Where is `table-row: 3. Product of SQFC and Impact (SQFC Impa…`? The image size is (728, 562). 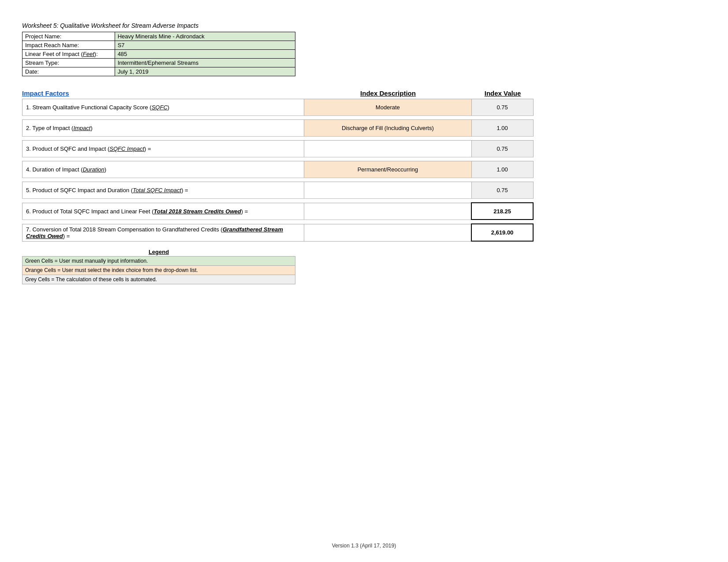
table-row: 3. Product of SQFC and Impact (SQFC Impa… is located at coordinates (278, 149).